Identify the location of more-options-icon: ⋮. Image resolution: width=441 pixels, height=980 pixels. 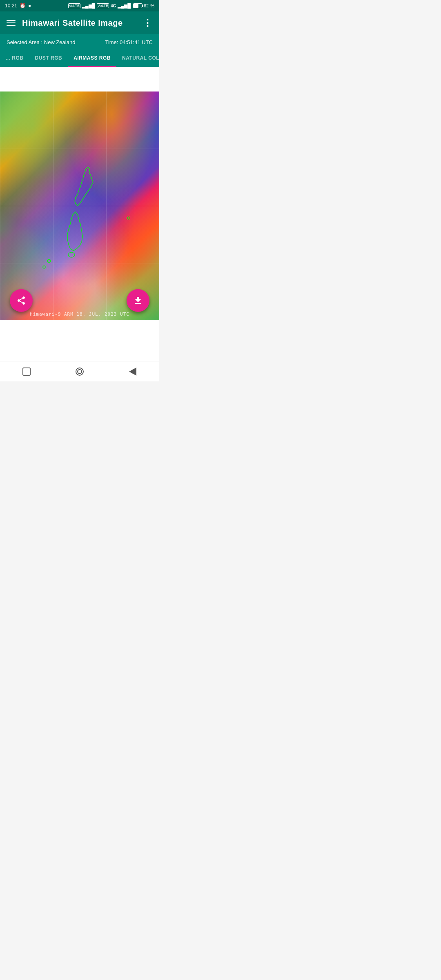
(148, 23).